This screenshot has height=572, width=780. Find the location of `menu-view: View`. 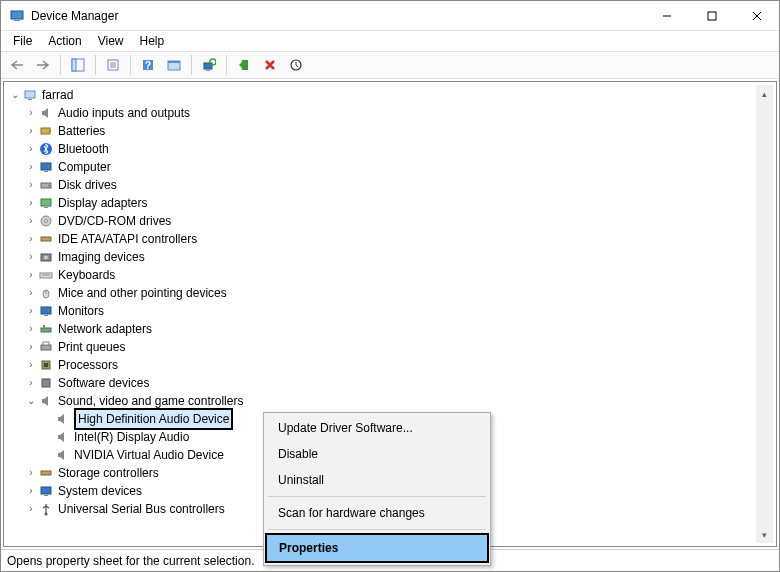

menu-view: View is located at coordinates (111, 41).